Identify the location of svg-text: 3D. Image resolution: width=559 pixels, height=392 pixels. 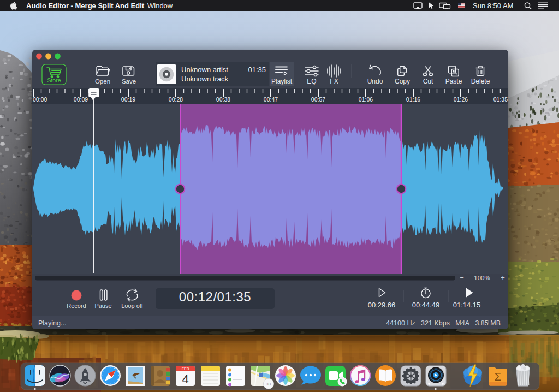
(269, 384).